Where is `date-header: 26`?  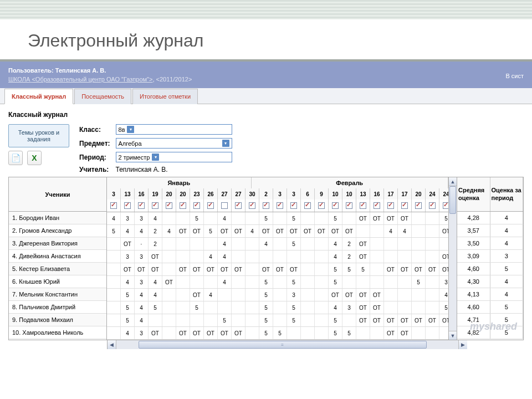
date-header: 26 is located at coordinates (211, 194).